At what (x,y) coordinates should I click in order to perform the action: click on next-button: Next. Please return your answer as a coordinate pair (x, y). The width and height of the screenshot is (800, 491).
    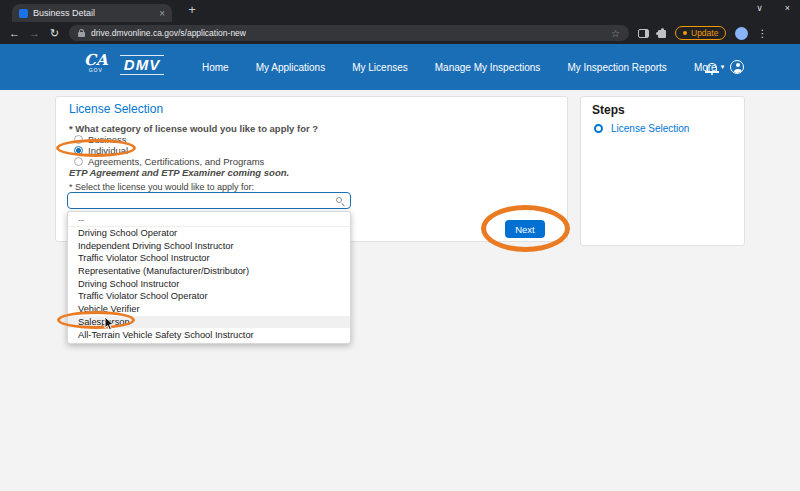
    Looking at the image, I should click on (525, 229).